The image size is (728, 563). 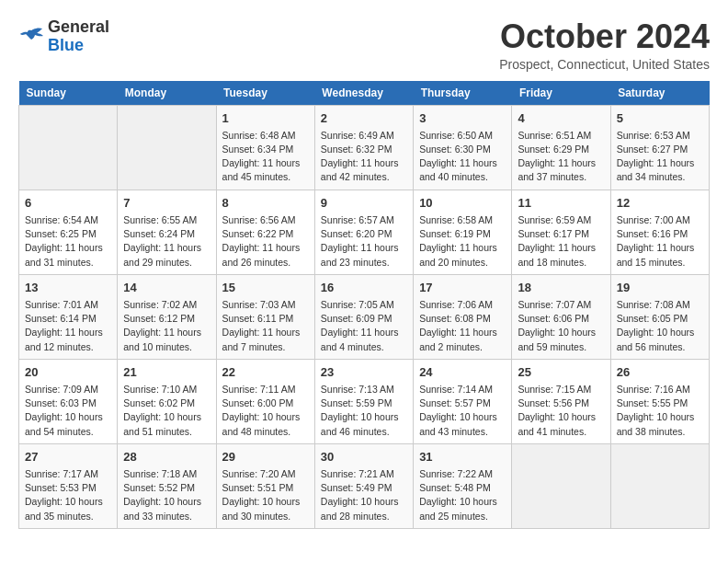 What do you see at coordinates (266, 373) in the screenshot?
I see `day-number: 22` at bounding box center [266, 373].